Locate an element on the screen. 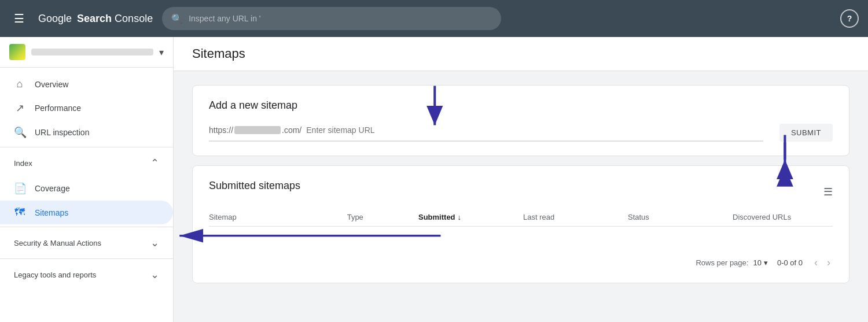  url-search-input is located at coordinates (340, 18).